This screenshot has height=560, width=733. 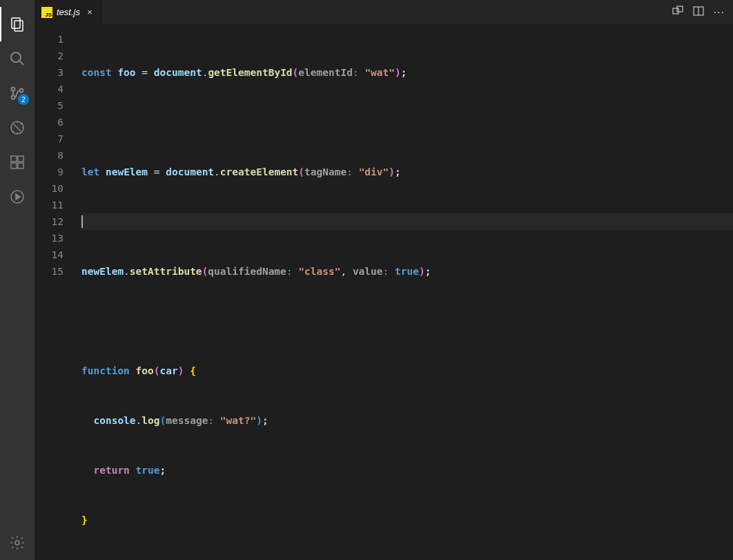 I want to click on extensions-icon, so click(x=17, y=162).